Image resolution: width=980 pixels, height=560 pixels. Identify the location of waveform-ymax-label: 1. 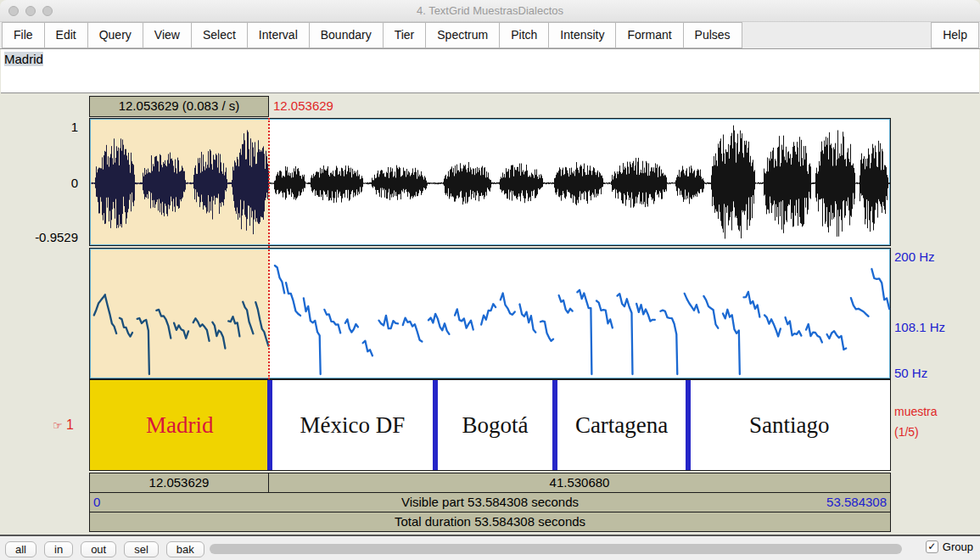
(42, 127).